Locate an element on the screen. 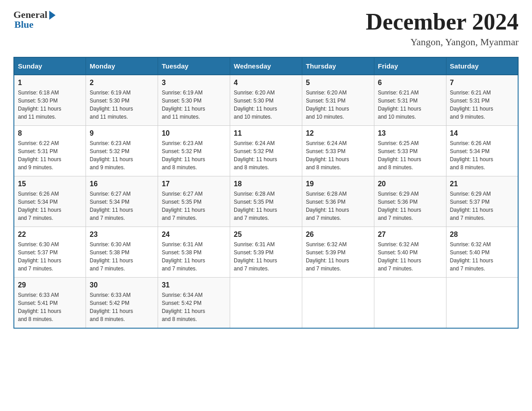 The image size is (532, 411). calendar-cell: 1 Sunrise: 6:18 AMSunset: 5:30 PMDayligh… is located at coordinates (50, 100).